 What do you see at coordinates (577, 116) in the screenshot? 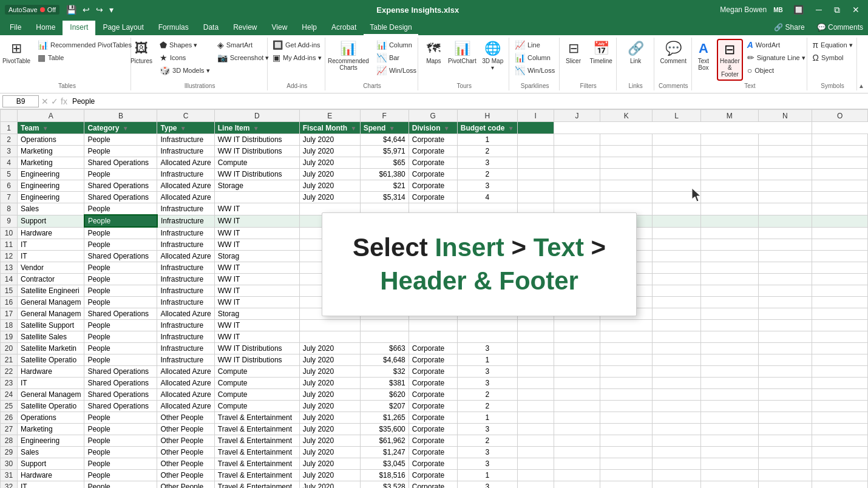
I see `col-header-j: J` at bounding box center [577, 116].